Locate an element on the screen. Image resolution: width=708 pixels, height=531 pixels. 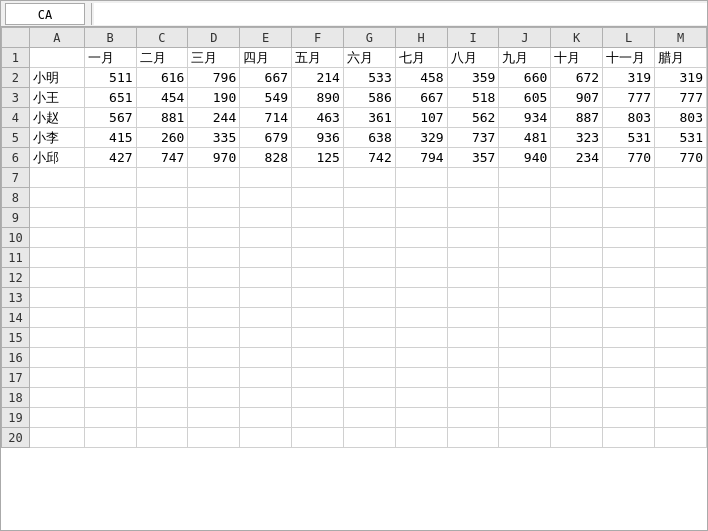
cell-L12 is located at coordinates (629, 278).